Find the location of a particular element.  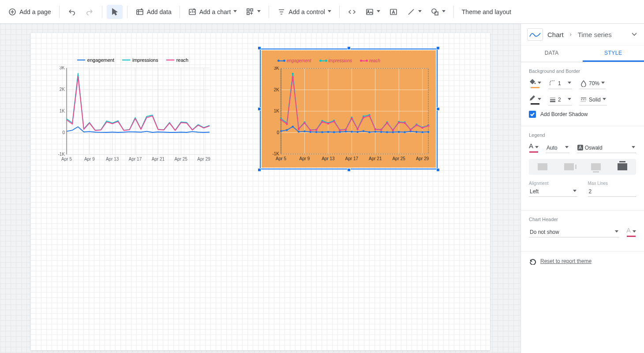

border-color-button is located at coordinates (535, 100).